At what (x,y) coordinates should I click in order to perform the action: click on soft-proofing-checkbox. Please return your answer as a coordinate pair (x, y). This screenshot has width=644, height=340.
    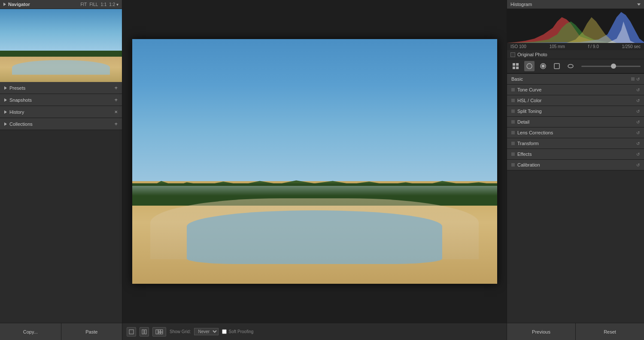
    Looking at the image, I should click on (224, 331).